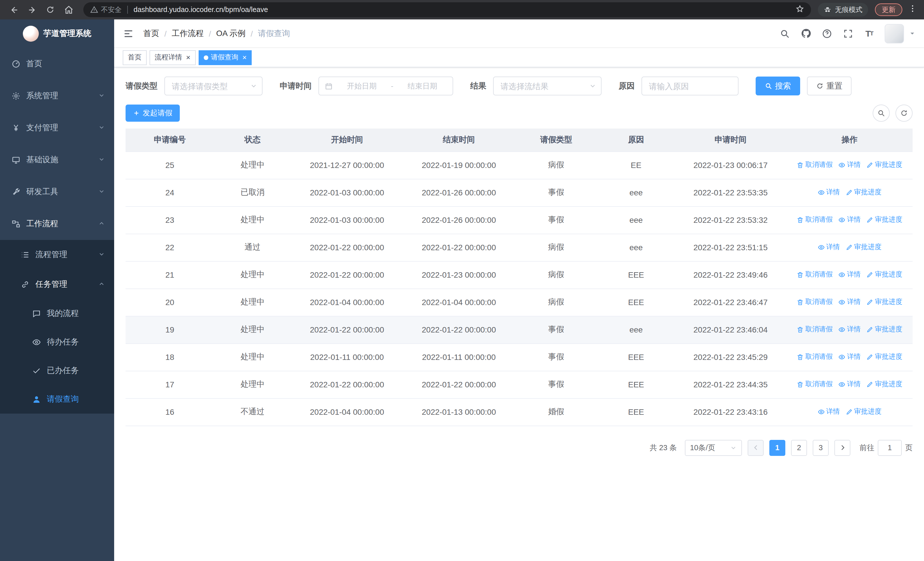 Image resolution: width=924 pixels, height=561 pixels. I want to click on tab-leave-query: 请假查询 ×, so click(225, 57).